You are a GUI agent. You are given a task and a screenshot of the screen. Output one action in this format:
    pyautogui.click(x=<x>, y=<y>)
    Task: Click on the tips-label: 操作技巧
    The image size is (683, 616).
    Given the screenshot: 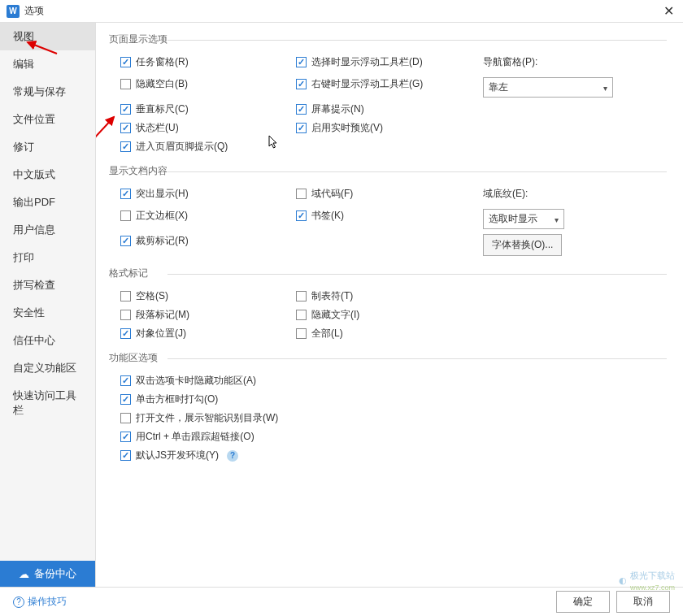 What is the action you would take?
    pyautogui.click(x=47, y=601)
    